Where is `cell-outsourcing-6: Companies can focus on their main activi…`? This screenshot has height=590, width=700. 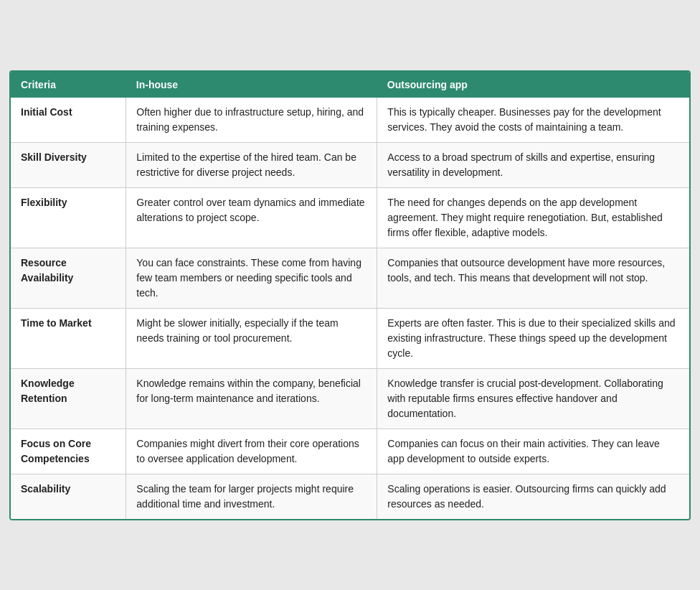
cell-outsourcing-6: Companies can focus on their main activi… is located at coordinates (534, 451).